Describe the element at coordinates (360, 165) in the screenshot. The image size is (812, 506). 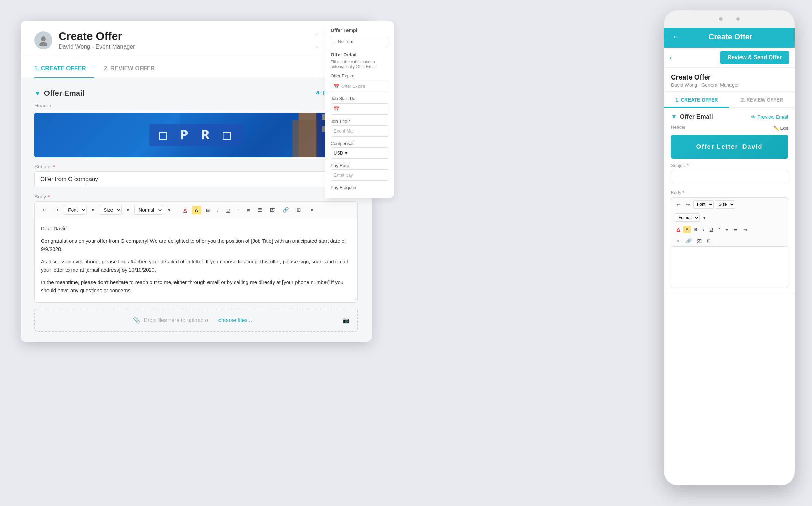
I see `pay-rate-label: Pay Rate` at that location.